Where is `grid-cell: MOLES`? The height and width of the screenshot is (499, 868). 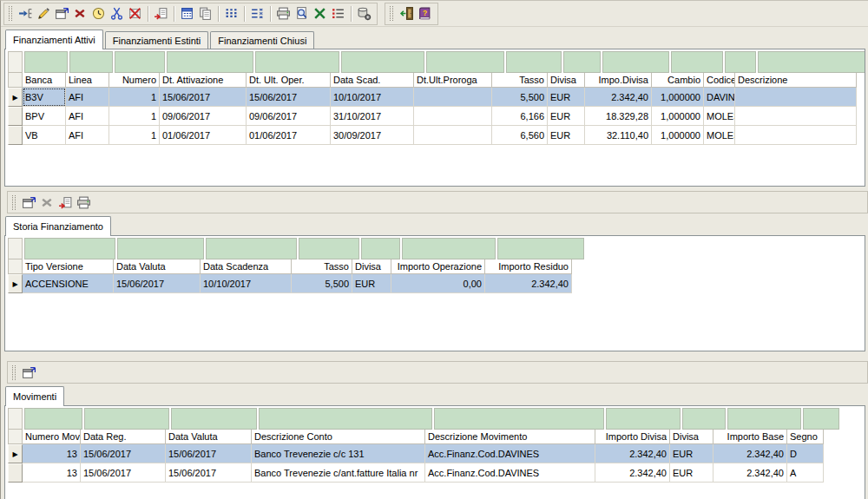 grid-cell: MOLES is located at coordinates (720, 116).